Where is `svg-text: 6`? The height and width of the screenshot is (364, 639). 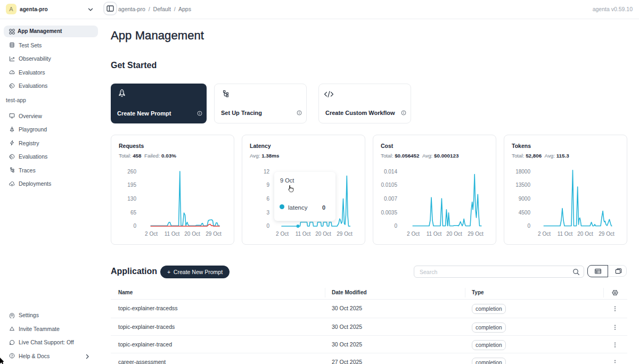 svg-text: 6 is located at coordinates (268, 199).